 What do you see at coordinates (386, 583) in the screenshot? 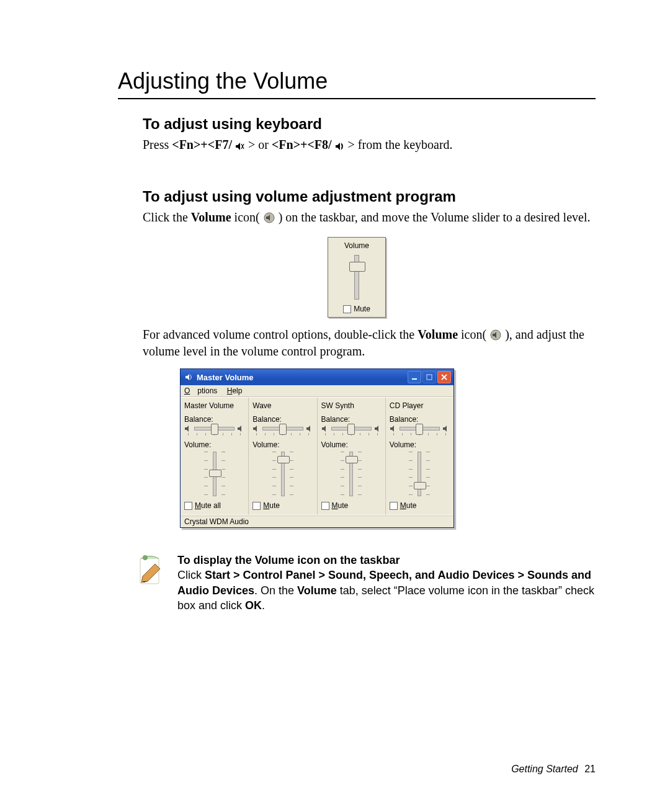
I see `note-body: To display the Volume icon on the taskba…` at bounding box center [386, 583].